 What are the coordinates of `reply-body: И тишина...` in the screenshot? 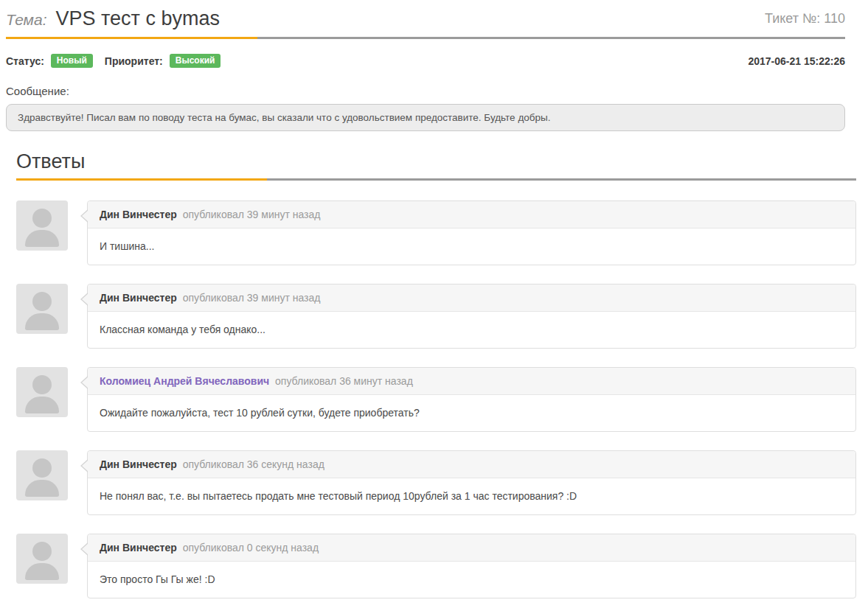 It's located at (472, 246).